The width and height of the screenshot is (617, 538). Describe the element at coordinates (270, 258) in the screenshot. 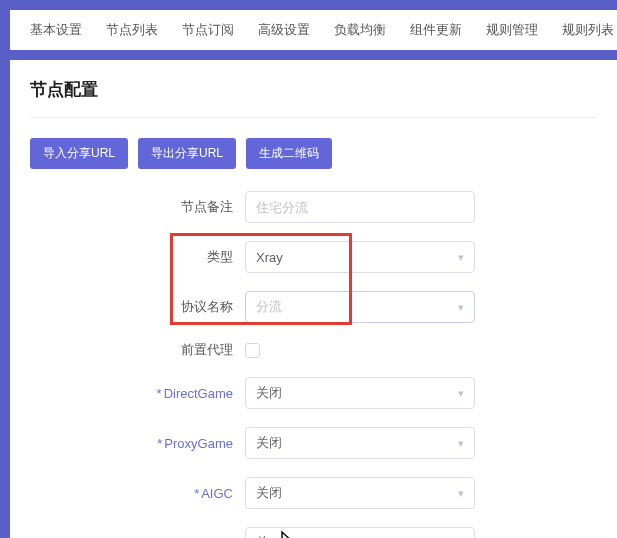

I see `type-value: Xray` at that location.